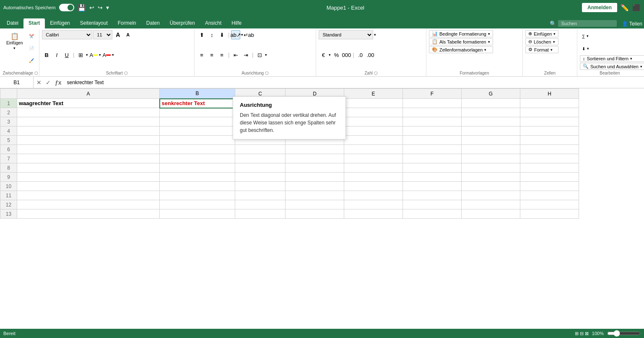 Image resolution: width=644 pixels, height=338 pixels. Describe the element at coordinates (260, 55) in the screenshot. I see `merge-center-button: ⊡` at that location.